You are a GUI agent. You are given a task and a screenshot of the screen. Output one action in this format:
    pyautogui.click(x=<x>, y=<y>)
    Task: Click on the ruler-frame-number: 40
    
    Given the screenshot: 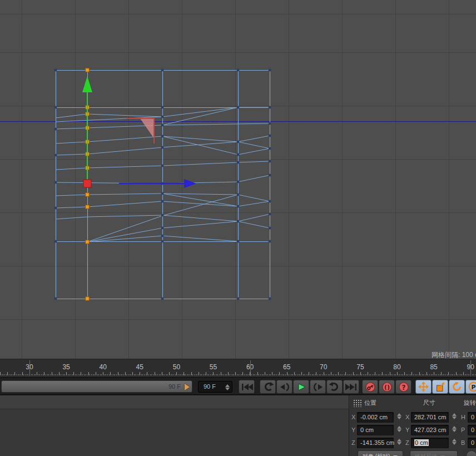 What is the action you would take?
    pyautogui.click(x=103, y=367)
    